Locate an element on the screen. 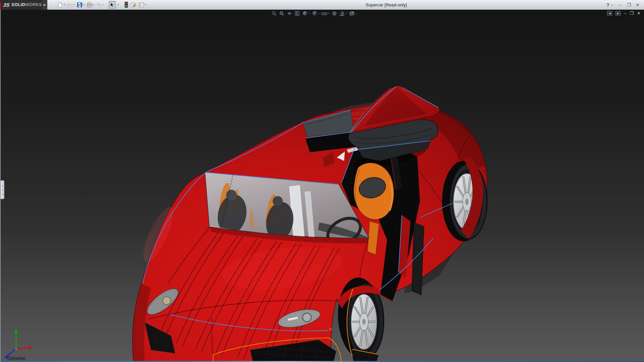 This screenshot has height=362, width=644. print-button: ▾ is located at coordinates (91, 5).